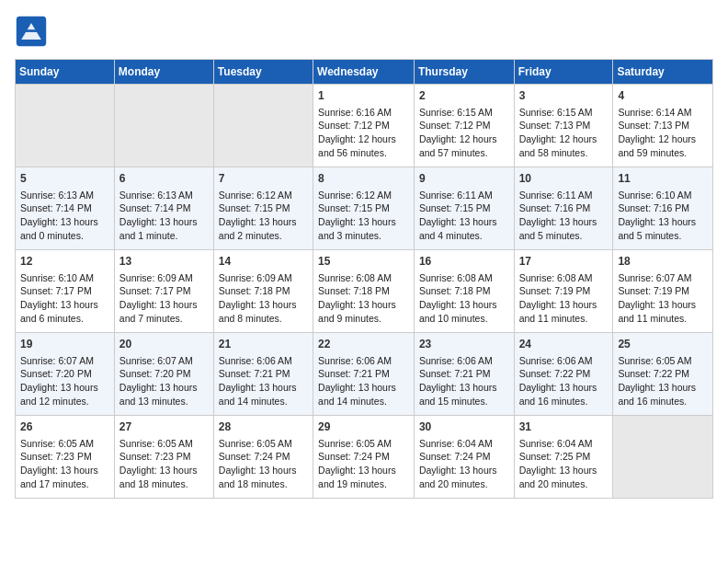 The image size is (728, 563). Describe the element at coordinates (564, 132) in the screenshot. I see `day-info: Sunrise: 6:15 AM Sunset: 7:13 PM Dayligh…` at that location.